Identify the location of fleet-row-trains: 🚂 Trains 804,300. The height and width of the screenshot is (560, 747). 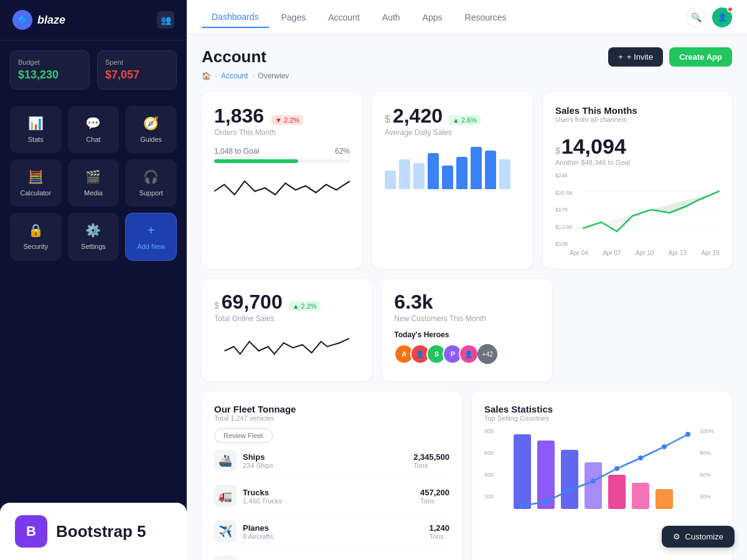
(332, 555).